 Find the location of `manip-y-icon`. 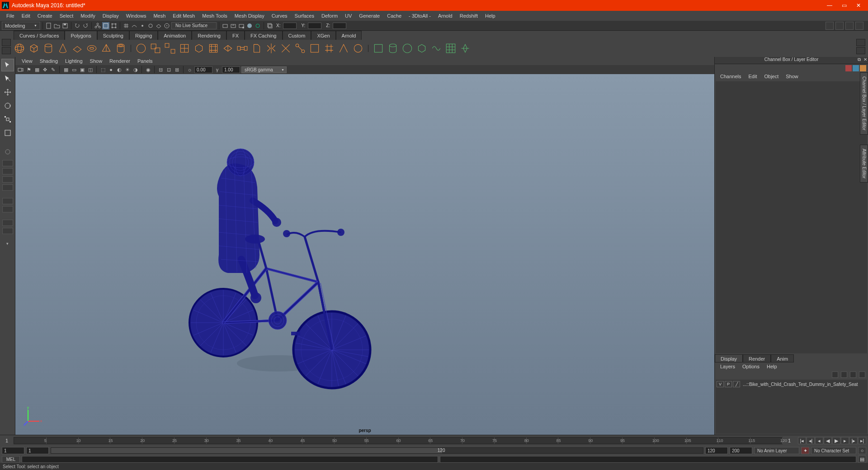

manip-y-icon is located at coordinates (856, 68).